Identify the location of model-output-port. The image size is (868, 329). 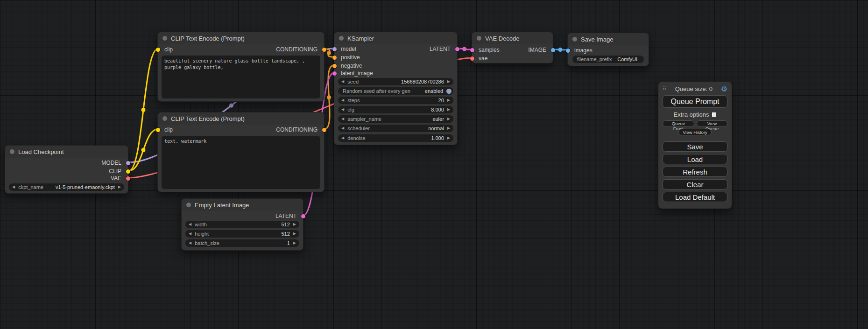
(128, 163).